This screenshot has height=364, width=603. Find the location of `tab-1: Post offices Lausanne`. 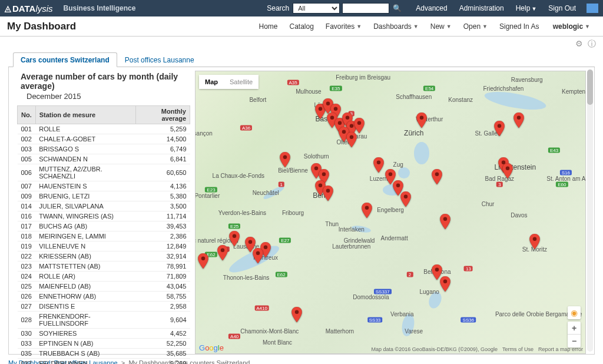

tab-1: Post offices Lausanne is located at coordinates (160, 59).